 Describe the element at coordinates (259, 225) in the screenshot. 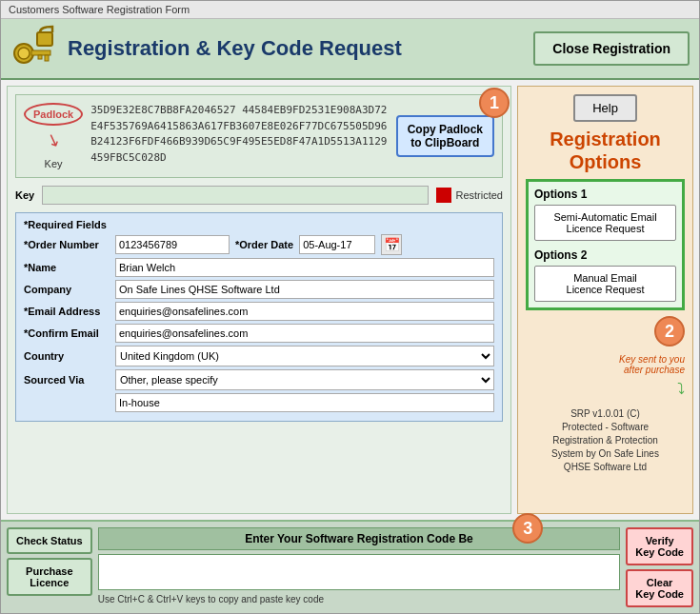

I see `required-fields-label: *Required Fields` at that location.